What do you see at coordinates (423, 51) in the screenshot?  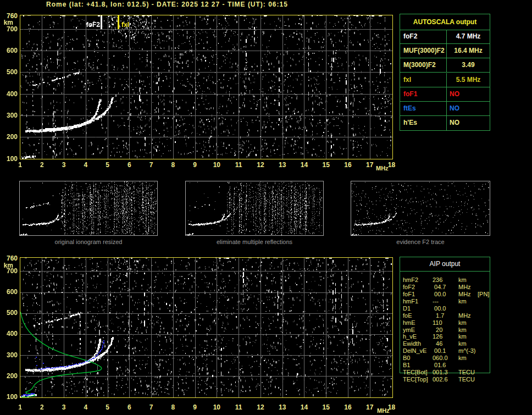 I see `autoscala-row-label: MUF(3000)F2` at bounding box center [423, 51].